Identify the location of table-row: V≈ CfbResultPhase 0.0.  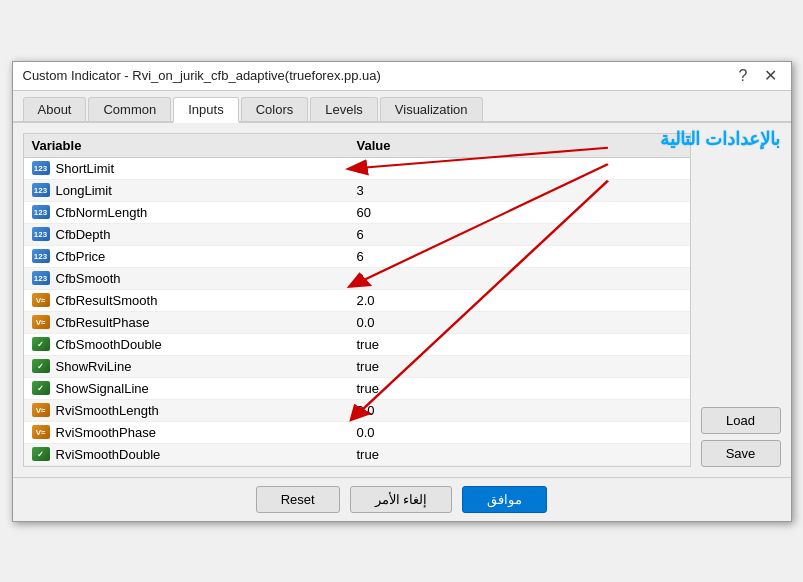
(357, 323).